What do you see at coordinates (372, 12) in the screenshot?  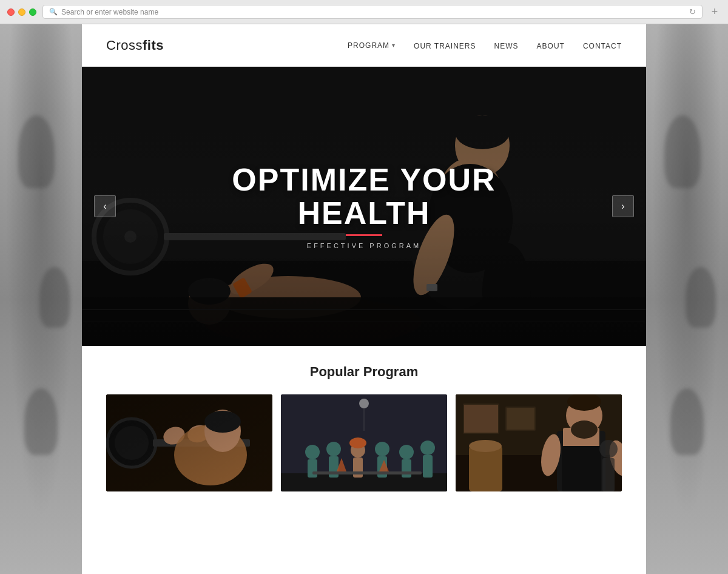 I see `address-bar: 🔍 Search or enter website name ↻` at bounding box center [372, 12].